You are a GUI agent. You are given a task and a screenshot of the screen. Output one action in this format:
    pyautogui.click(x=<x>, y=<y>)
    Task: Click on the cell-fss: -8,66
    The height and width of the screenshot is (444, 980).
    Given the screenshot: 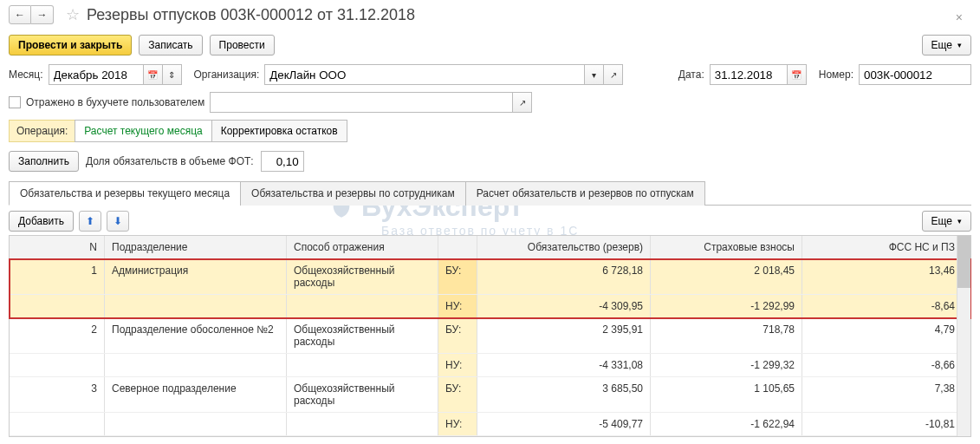 What is the action you would take?
    pyautogui.click(x=882, y=365)
    